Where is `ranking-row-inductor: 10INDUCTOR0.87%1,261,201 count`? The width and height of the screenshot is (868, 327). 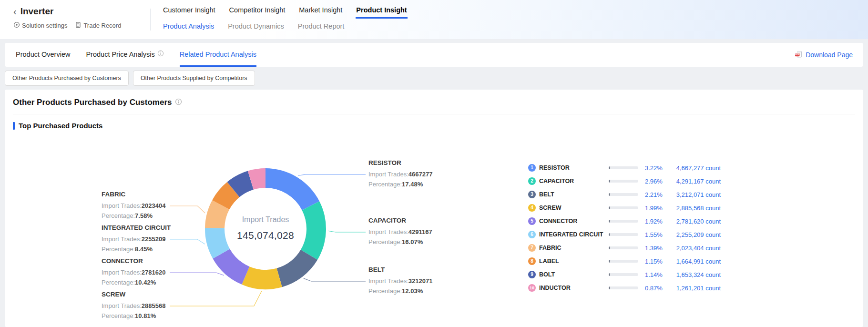
ranking-row-inductor: 10INDUCTOR0.87%1,261,201 count is located at coordinates (624, 288).